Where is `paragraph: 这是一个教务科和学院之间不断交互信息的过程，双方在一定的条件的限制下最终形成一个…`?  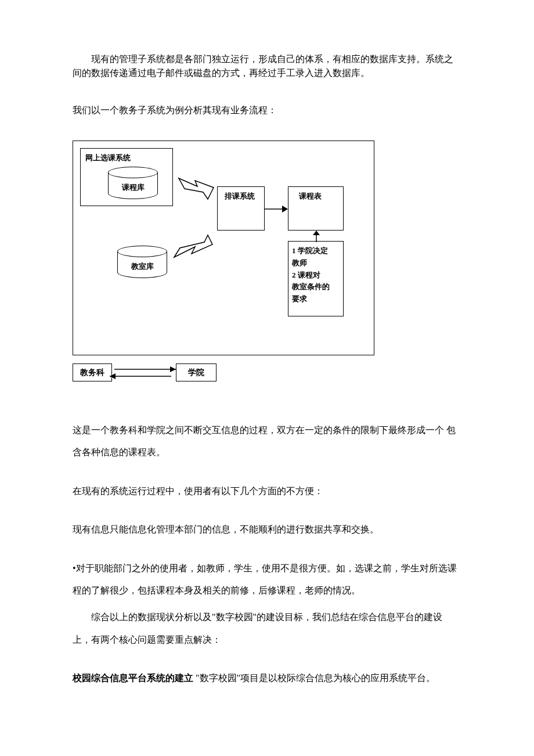
paragraph: 这是一个教务科和学院之间不断交互信息的过程，双方在一定的条件的限制下最终形成一个… is located at coordinates (267, 441).